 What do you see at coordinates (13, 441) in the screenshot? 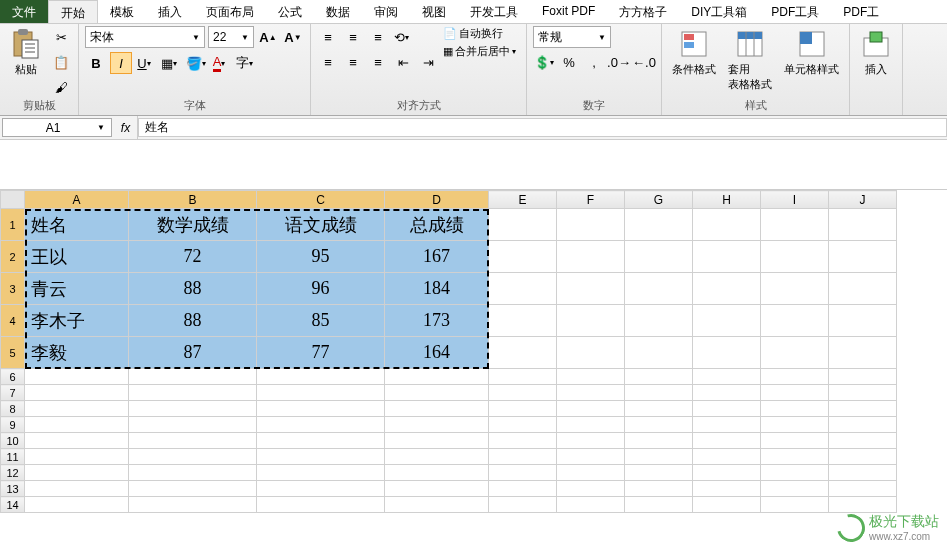
I see `row-header-10: 10` at bounding box center [13, 441].